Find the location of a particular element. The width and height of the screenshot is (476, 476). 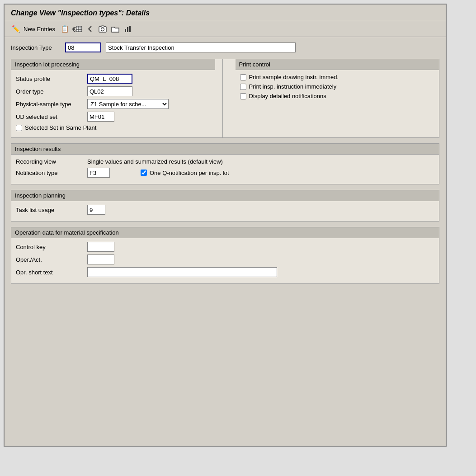

print-control-header: Print control is located at coordinates (337, 65).